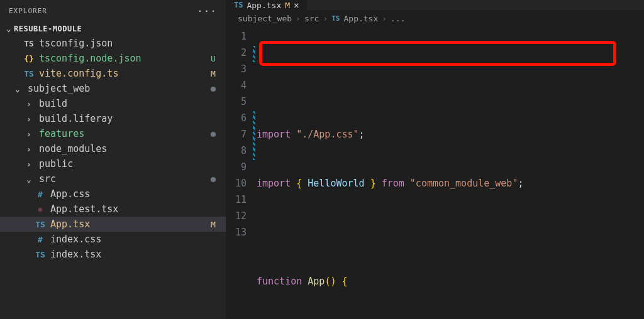 Image resolution: width=644 pixels, height=319 pixels. What do you see at coordinates (113, 11) in the screenshot?
I see `explorer-header: EXPLORER ···` at bounding box center [113, 11].